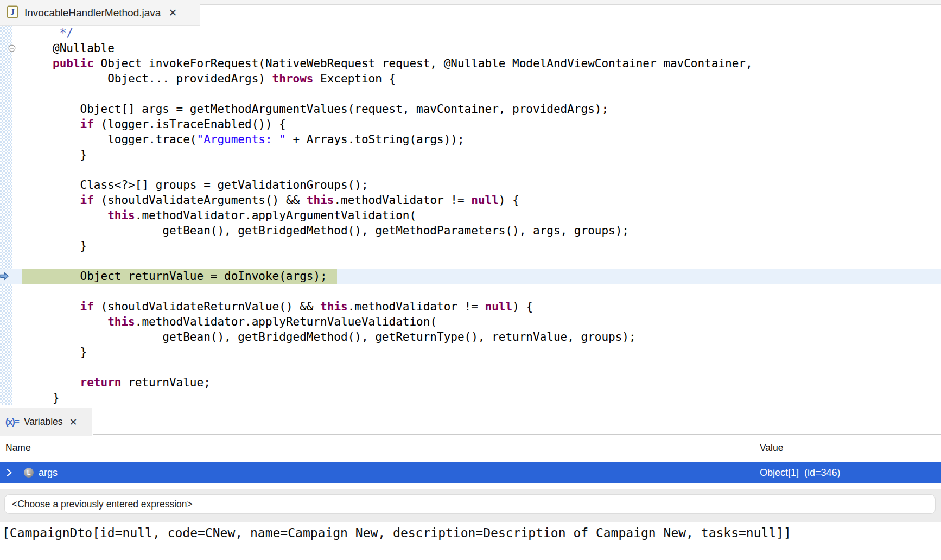 The height and width of the screenshot is (560, 941). What do you see at coordinates (12, 13) in the screenshot?
I see `java-file-icon: J` at bounding box center [12, 13].